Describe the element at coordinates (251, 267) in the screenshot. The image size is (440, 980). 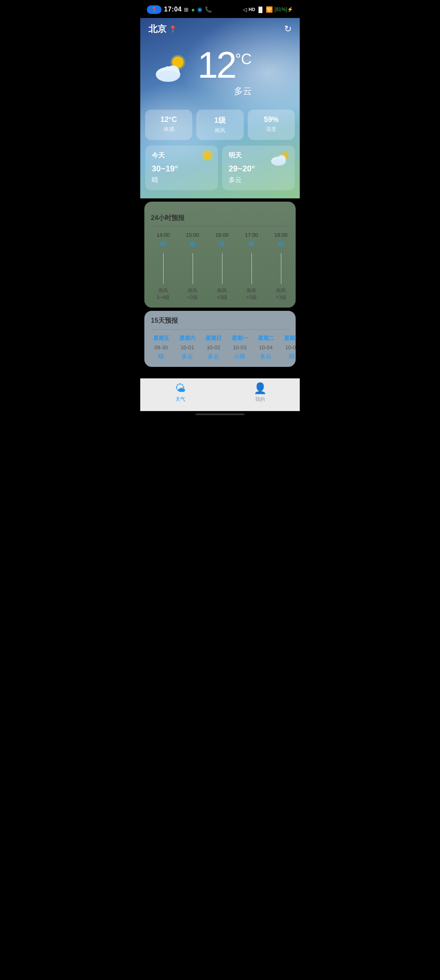
I see `hourly-item-3: 17:00 晴 南风 <3级` at that location.